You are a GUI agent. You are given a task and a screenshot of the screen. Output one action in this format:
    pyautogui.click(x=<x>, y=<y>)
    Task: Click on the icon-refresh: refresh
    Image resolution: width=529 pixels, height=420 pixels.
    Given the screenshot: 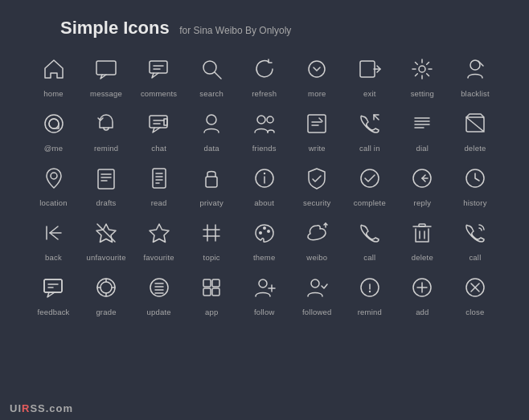 What is the action you would take?
    pyautogui.click(x=264, y=74)
    